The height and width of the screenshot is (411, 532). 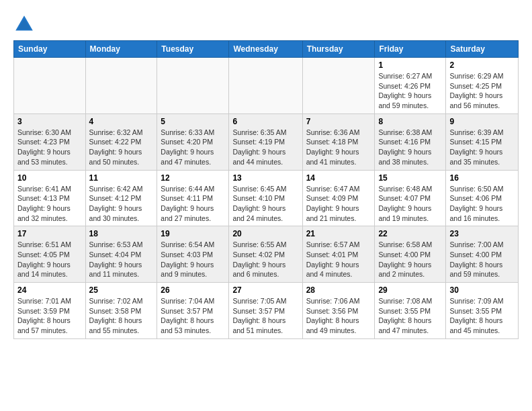 I want to click on day-number: 18, so click(x=122, y=234).